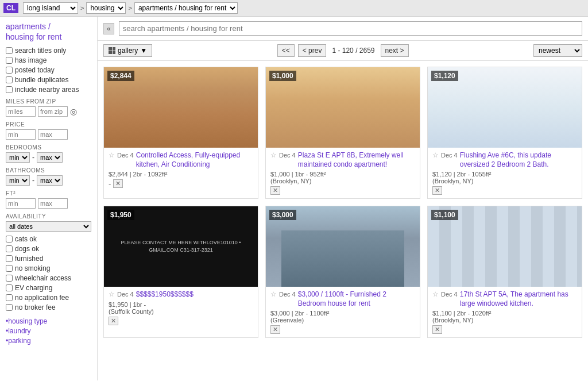 The image size is (588, 381). What do you see at coordinates (48, 298) in the screenshot?
I see `filter-no-app-fee: no application fee` at bounding box center [48, 298].